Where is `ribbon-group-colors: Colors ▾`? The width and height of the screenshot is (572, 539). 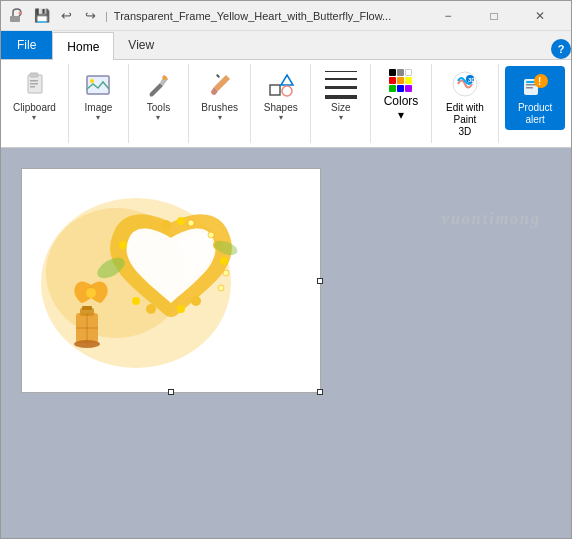
ribbon-group-colors: Colors ▾ is located at coordinates (401, 104).